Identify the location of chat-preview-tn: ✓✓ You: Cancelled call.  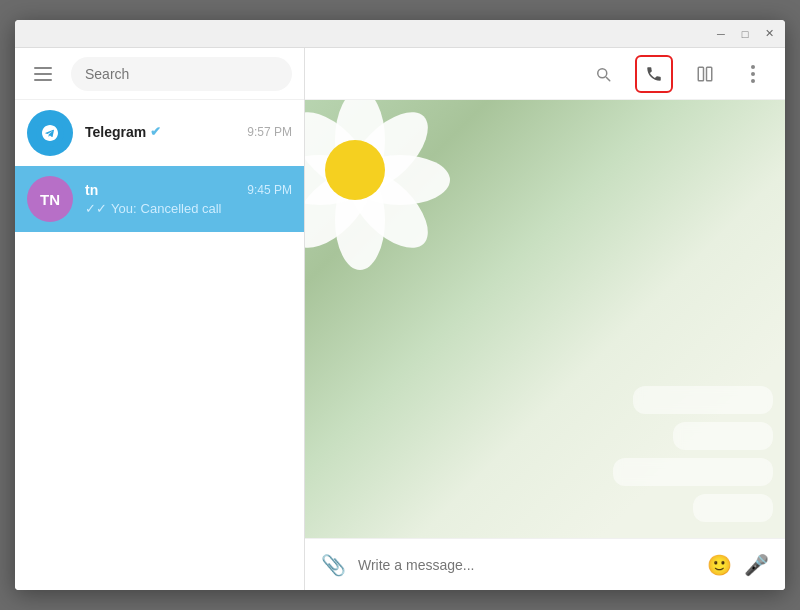
(188, 208).